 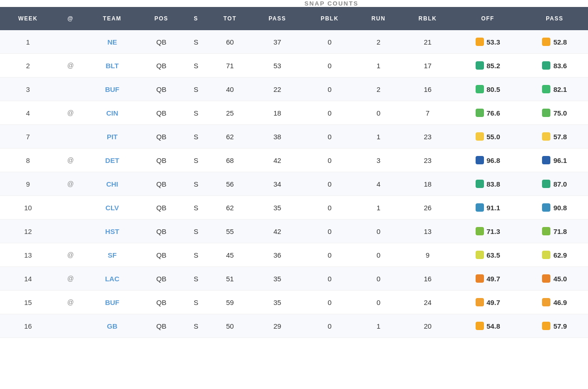 What do you see at coordinates (555, 89) in the screenshot?
I see `cell-pass2: 82.1` at bounding box center [555, 89].